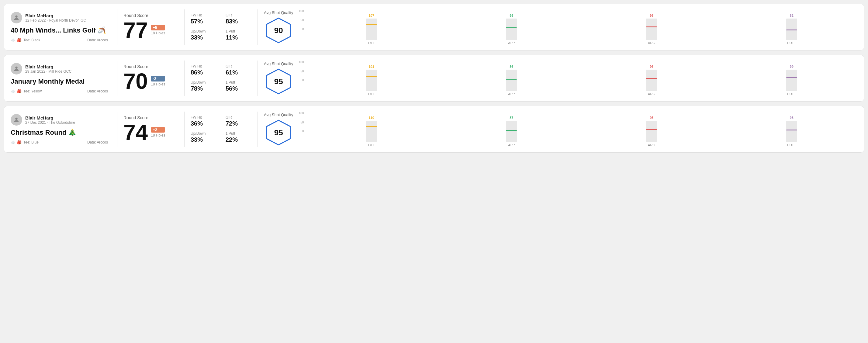 The image size is (868, 343). What do you see at coordinates (578, 27) in the screenshot?
I see `bar-chart-wrap: 100 50 0 107 95` at bounding box center [578, 27].